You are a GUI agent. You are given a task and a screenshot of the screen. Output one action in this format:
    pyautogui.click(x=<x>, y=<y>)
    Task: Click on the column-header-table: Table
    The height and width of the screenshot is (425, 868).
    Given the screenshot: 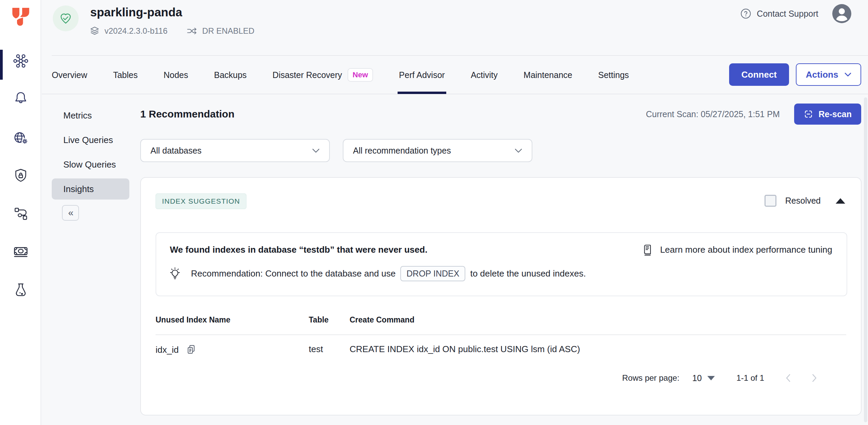 What is the action you would take?
    pyautogui.click(x=319, y=320)
    